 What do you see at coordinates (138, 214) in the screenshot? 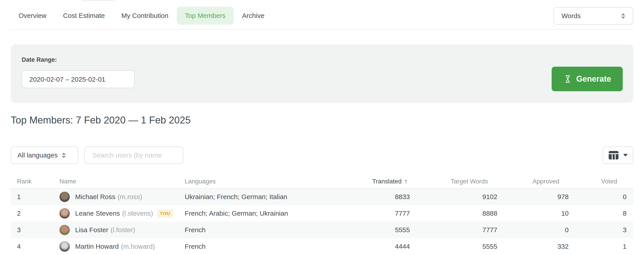
I see `user-login: (l.stevens)` at bounding box center [138, 214].